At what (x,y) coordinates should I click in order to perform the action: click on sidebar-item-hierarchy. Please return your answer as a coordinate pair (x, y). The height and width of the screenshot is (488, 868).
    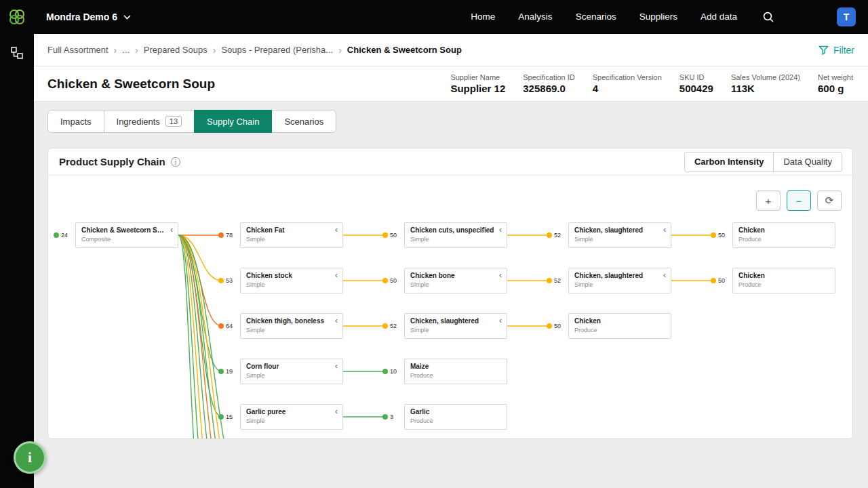
    Looking at the image, I should click on (17, 53).